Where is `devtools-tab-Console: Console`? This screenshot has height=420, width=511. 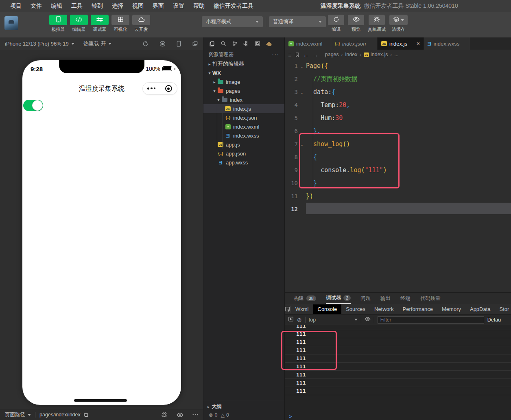
devtools-tab-Console: Console is located at coordinates (328, 309).